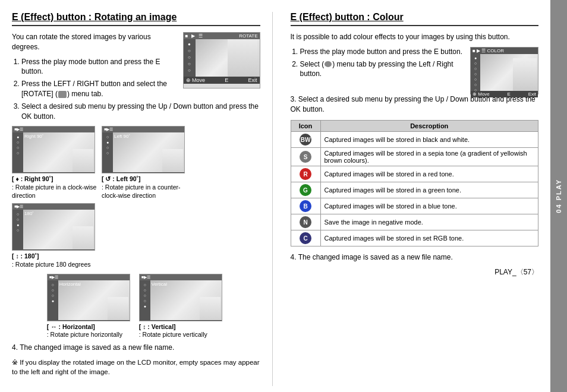  Describe the element at coordinates (83, 239) in the screenshot. I see `thumb-figure3` at that location.